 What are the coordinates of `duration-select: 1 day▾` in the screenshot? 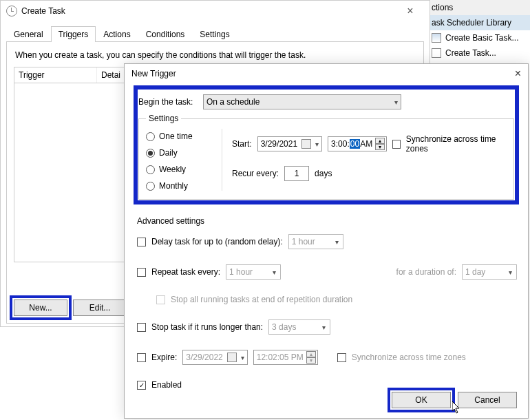 It's located at (489, 272).